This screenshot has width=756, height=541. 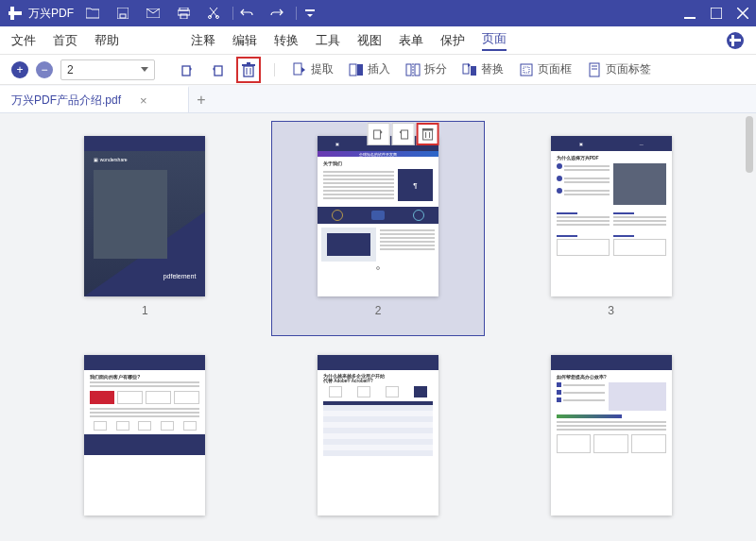 What do you see at coordinates (123, 13) in the screenshot?
I see `save-icon` at bounding box center [123, 13].